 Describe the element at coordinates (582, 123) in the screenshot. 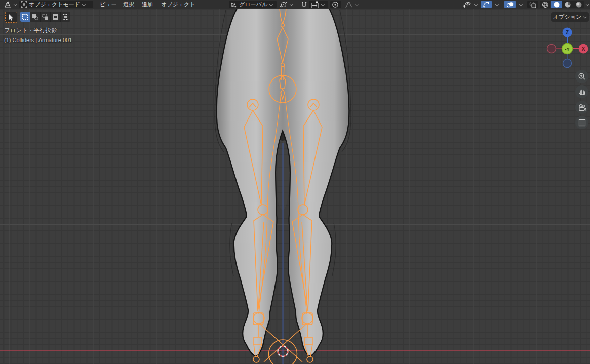

I see `ortho-grid-icon` at that location.